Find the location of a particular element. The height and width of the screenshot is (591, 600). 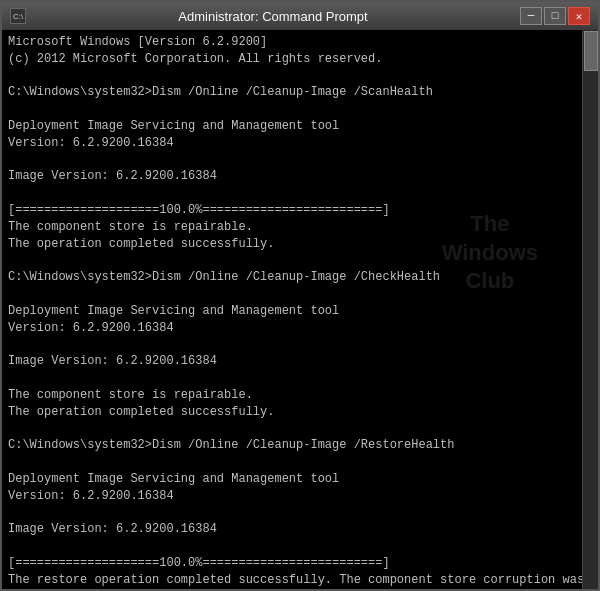

minimize-button: ─ is located at coordinates (531, 16).